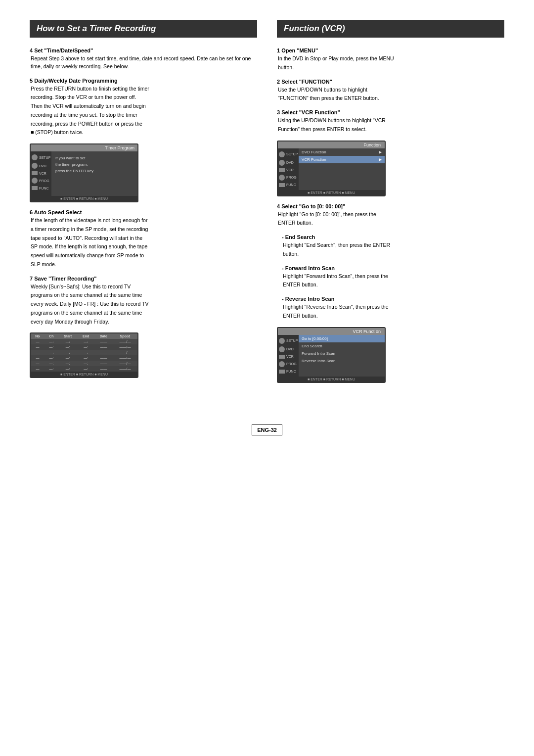 The width and height of the screenshot is (534, 756). Describe the element at coordinates (288, 357) in the screenshot. I see `fs2-vcr: VCR` at that location.